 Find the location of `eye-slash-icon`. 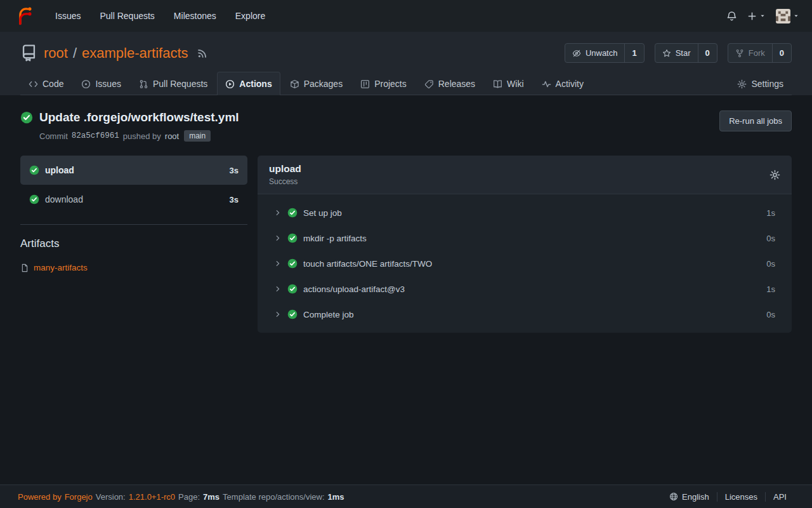

eye-slash-icon is located at coordinates (577, 53).